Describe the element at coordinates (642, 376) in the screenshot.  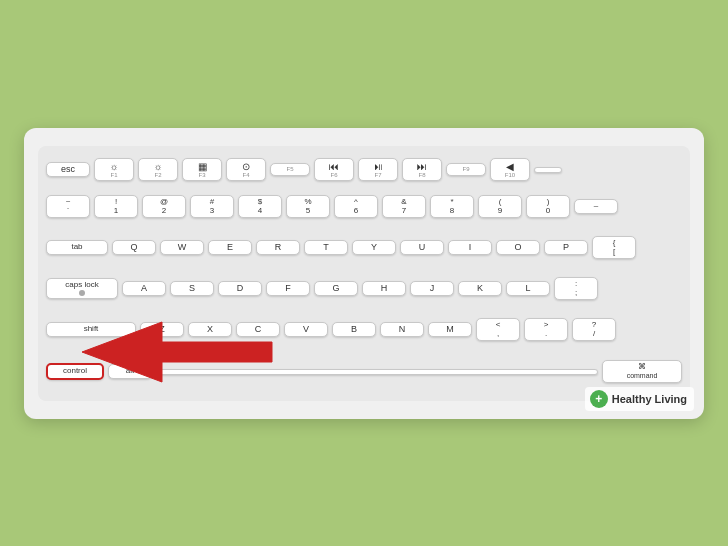
I see `key-command-label: command` at that location.